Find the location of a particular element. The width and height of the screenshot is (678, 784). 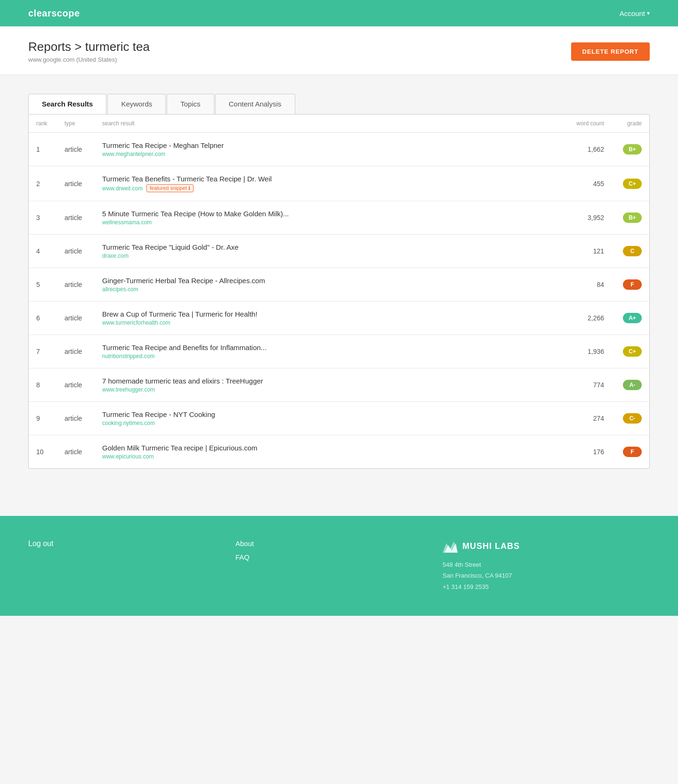

tab-topics: Topics is located at coordinates (190, 104).